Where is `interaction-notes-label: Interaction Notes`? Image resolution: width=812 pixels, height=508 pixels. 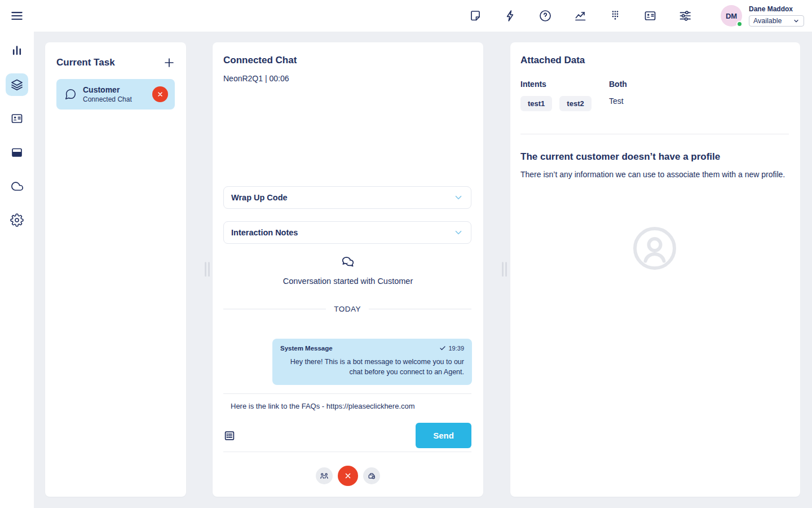
interaction-notes-label: Interaction Notes is located at coordinates (264, 233).